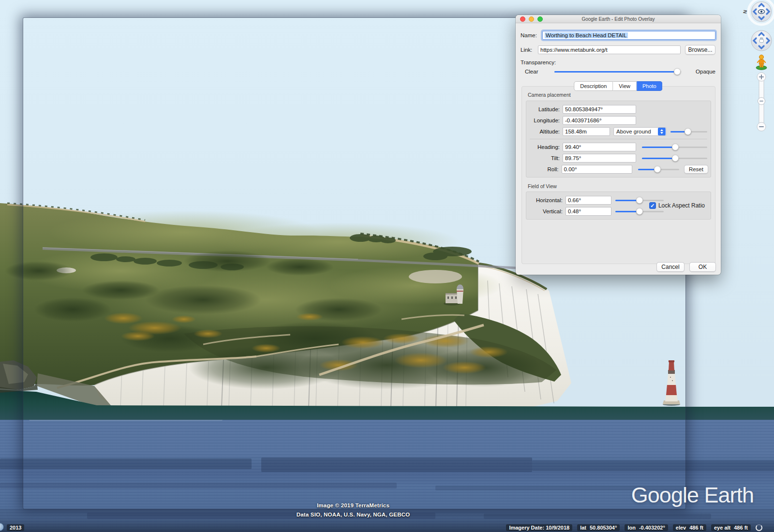 This screenshot has height=532, width=774. Describe the element at coordinates (618, 132) in the screenshot. I see `altitude-row: Altitude: 158.48m Above ground` at that location.